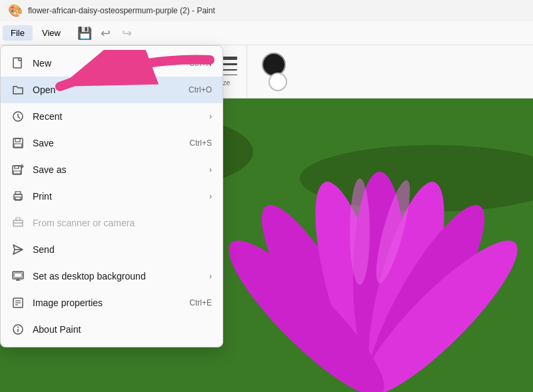  What do you see at coordinates (18, 276) in the screenshot?
I see `desktop-icon` at bounding box center [18, 276].